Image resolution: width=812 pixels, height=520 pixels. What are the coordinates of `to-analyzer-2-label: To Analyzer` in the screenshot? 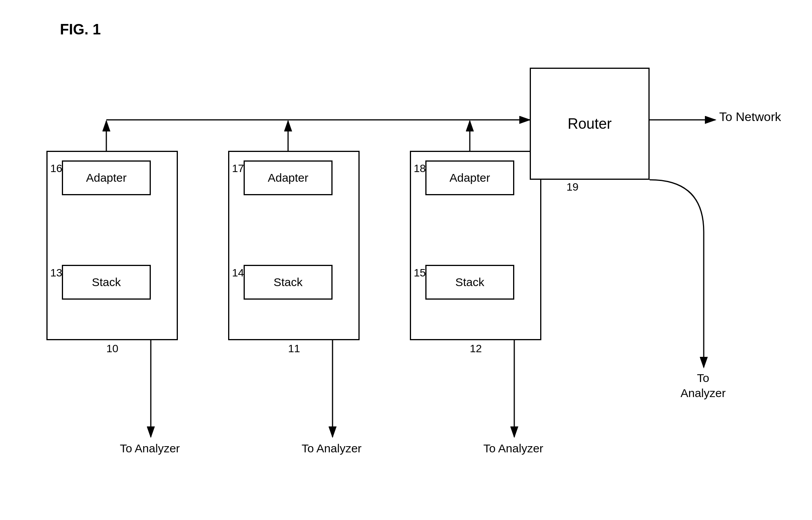 It's located at (332, 448).